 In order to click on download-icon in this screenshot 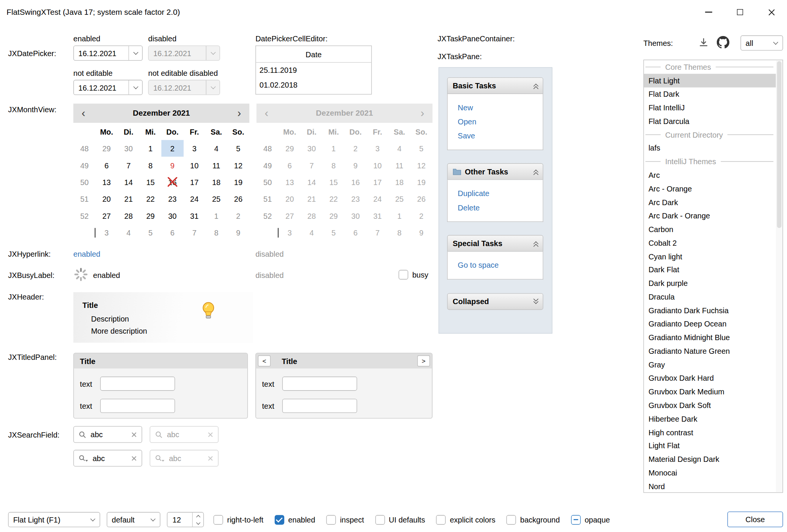, I will do `click(704, 42)`.